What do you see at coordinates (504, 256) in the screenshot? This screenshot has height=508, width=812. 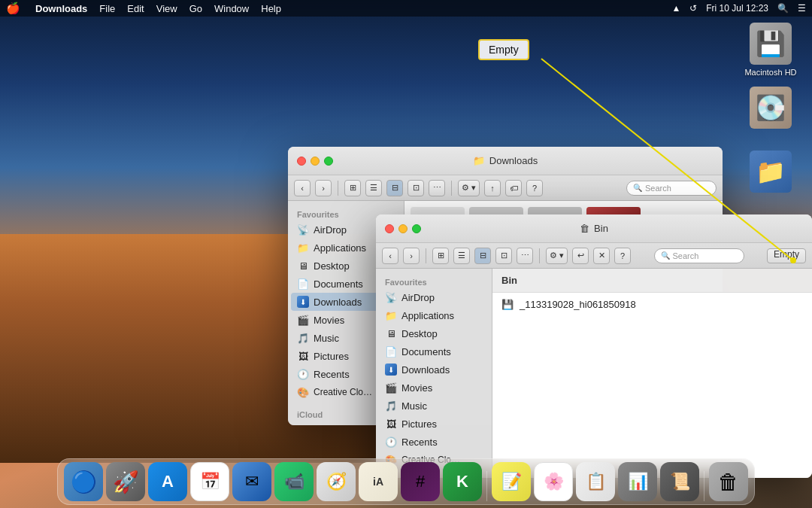 I see `bin-view-gallery-btn: ⊡` at bounding box center [504, 256].